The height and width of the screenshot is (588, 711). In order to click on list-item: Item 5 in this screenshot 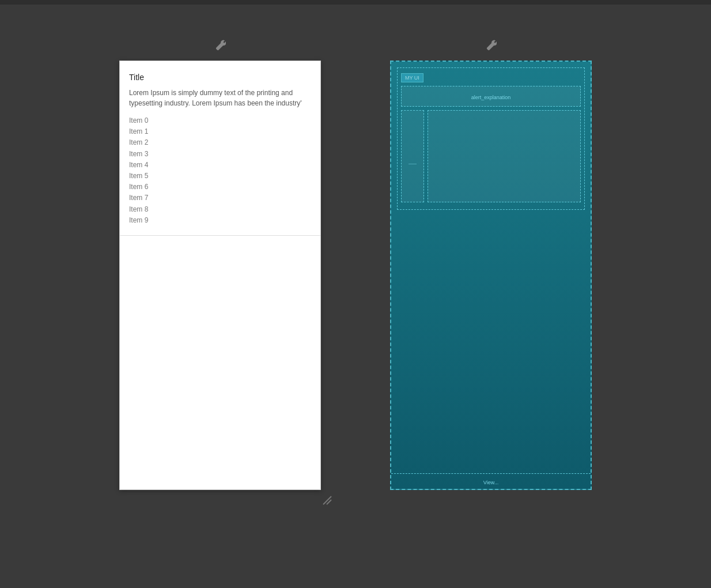, I will do `click(220, 176)`.